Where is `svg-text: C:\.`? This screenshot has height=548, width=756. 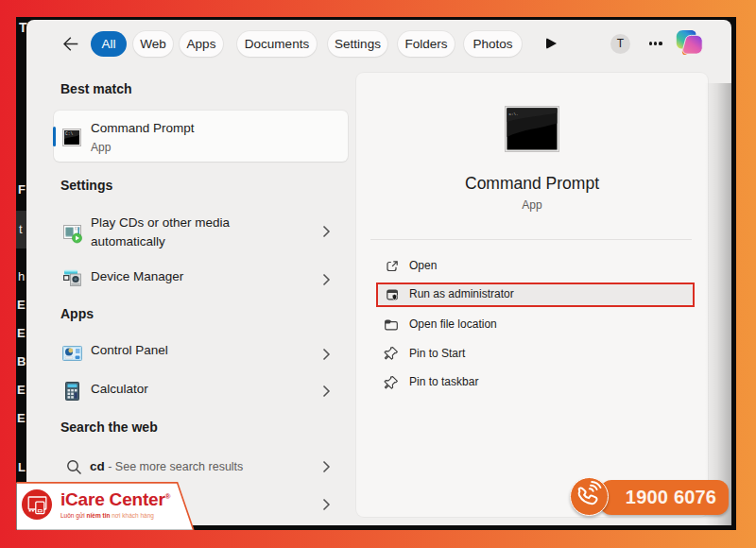 svg-text: C:\. is located at coordinates (514, 114).